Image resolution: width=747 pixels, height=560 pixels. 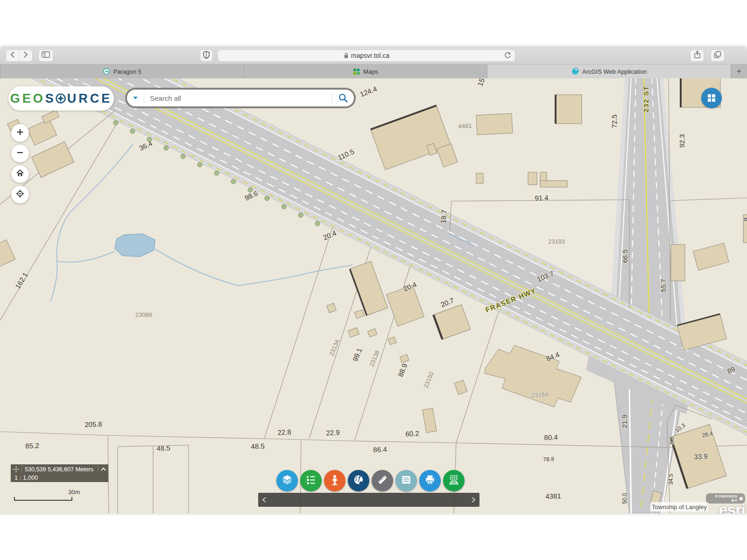 I want to click on home-icon, so click(x=20, y=174).